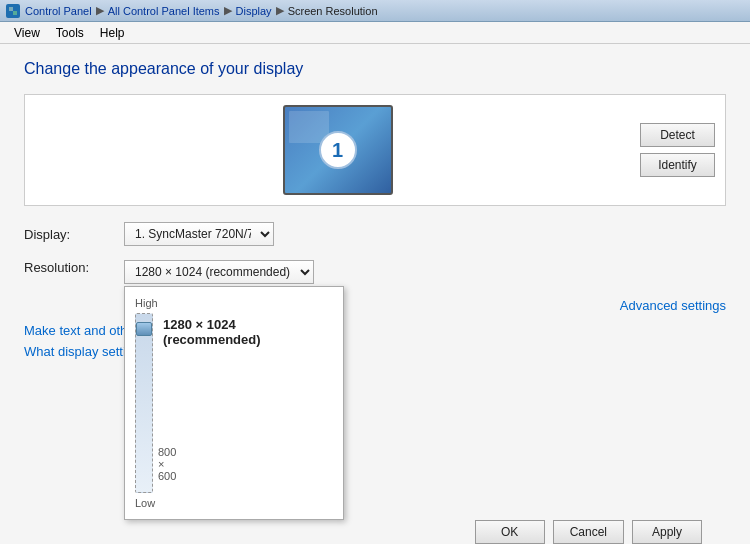 The height and width of the screenshot is (544, 750). I want to click on menu-tools: Tools, so click(70, 33).